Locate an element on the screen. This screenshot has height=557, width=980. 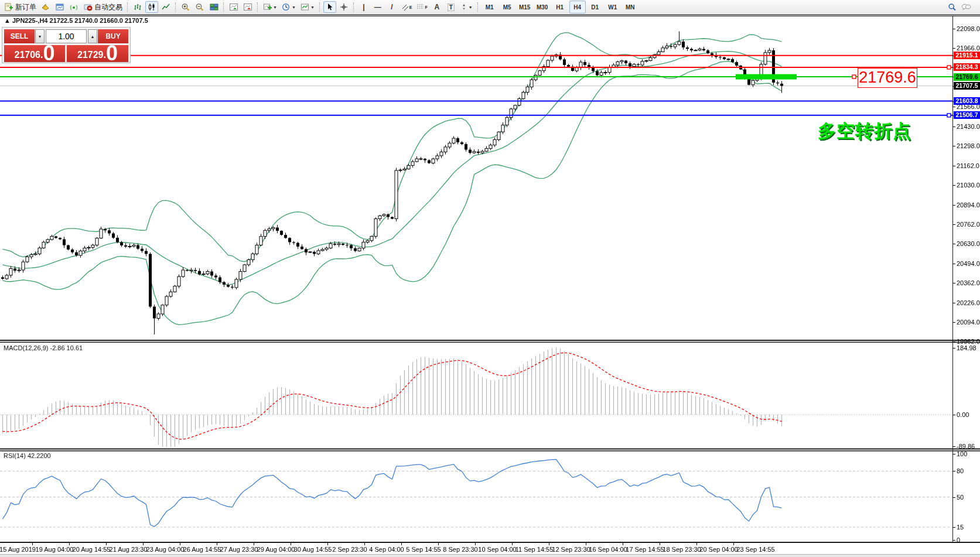
horizontal-line-icon: — is located at coordinates (378, 7).